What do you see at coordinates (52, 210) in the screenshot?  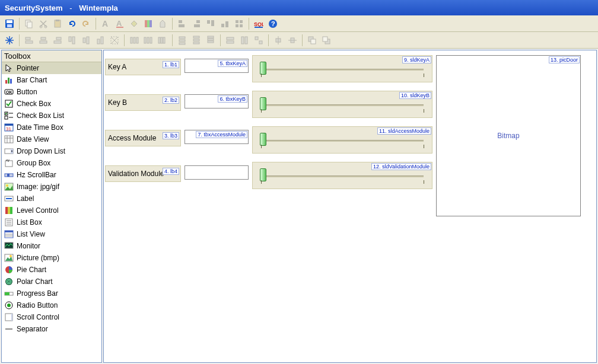 I see `toolbox-item-level: Level Control` at bounding box center [52, 210].